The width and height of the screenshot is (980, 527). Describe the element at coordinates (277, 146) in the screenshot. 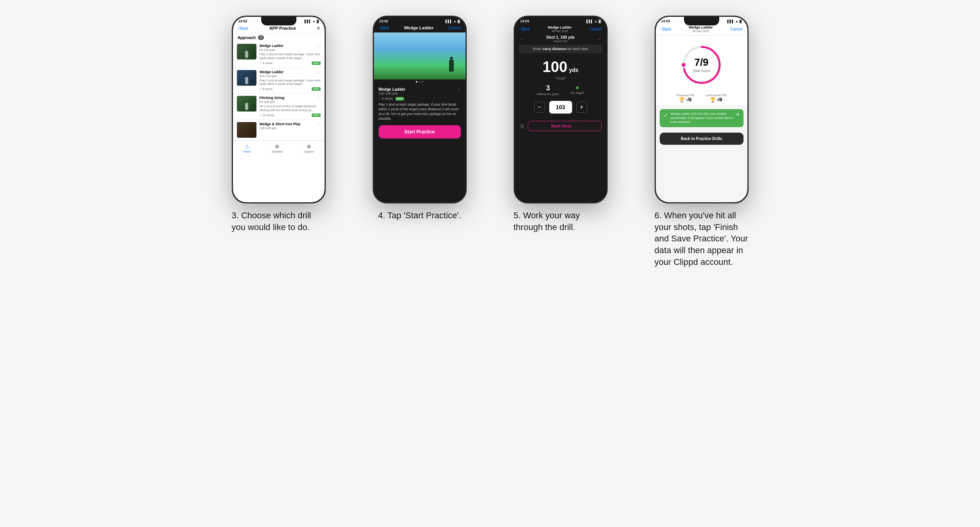

I see `activities-icon: ⊕` at that location.